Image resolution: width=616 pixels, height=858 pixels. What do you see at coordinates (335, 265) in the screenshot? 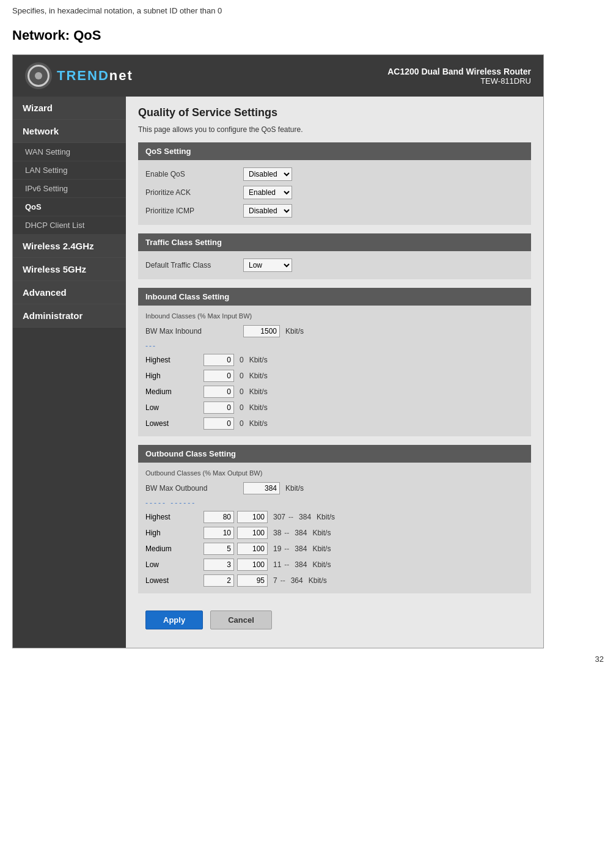
I see `default-traffic-row: Default Traffic Class Low High Medium Hi…` at bounding box center [335, 265].